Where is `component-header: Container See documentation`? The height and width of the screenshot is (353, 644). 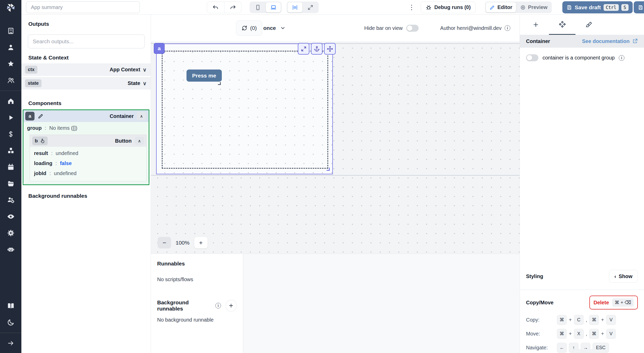
component-header: Container See documentation is located at coordinates (582, 41).